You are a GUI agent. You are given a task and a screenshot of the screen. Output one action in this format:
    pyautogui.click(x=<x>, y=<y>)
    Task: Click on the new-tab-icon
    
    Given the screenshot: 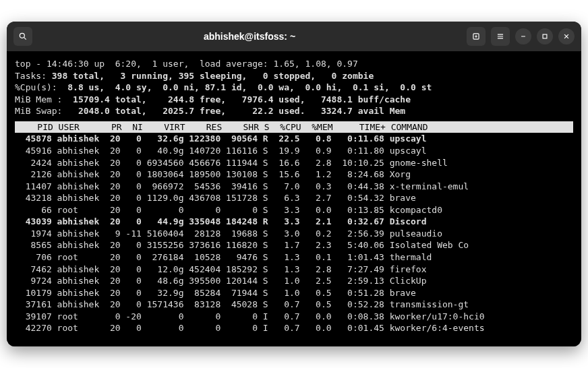 What is the action you would take?
    pyautogui.click(x=476, y=36)
    